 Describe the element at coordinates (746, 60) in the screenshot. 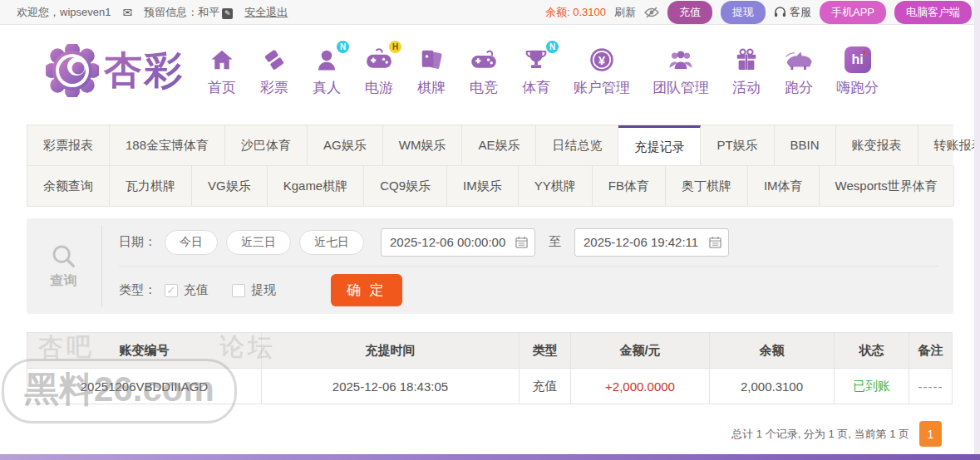

I see `gift-icon` at that location.